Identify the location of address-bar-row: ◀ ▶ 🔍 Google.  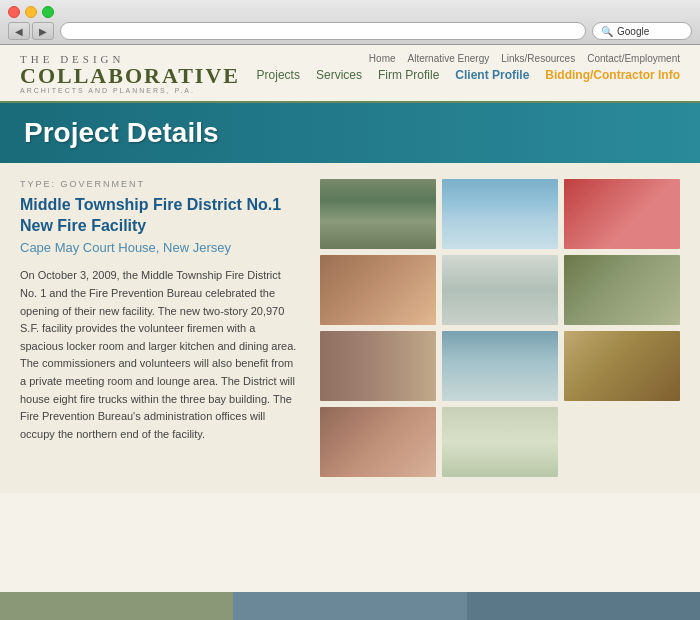
(350, 31).